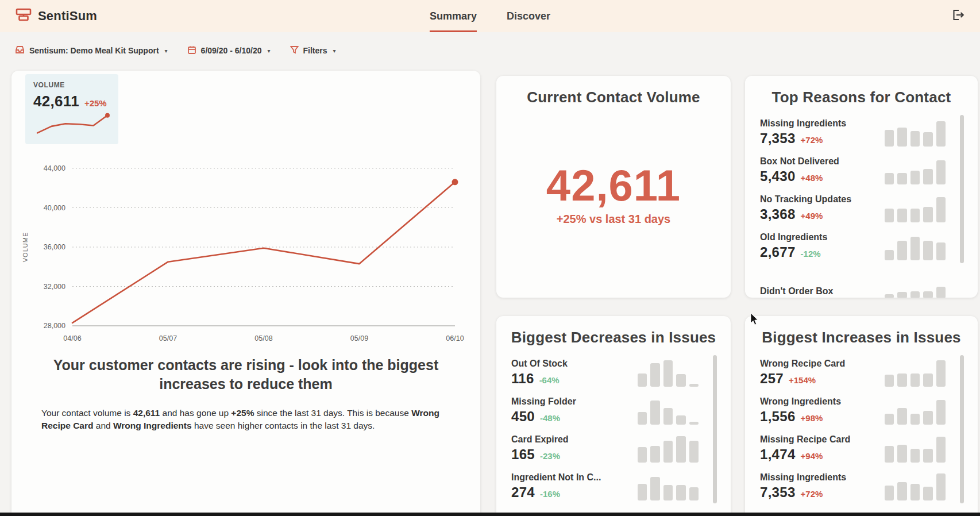  I want to click on reason-row: Ingredient Not In C... 274 -16%, so click(614, 486).